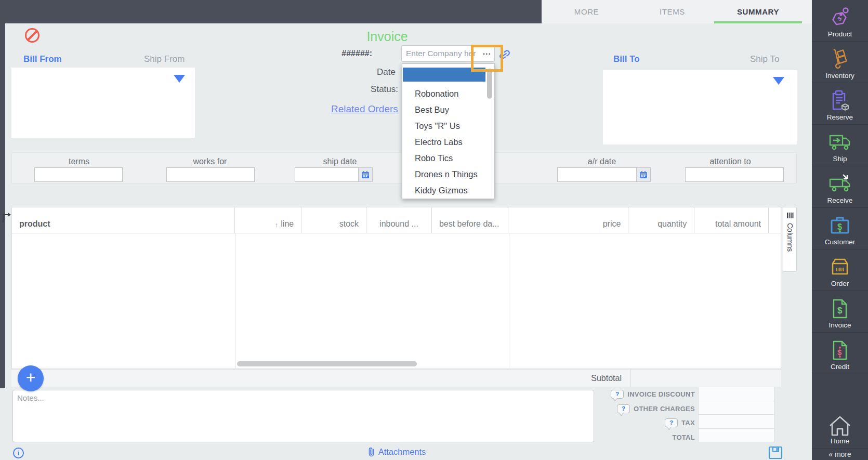  What do you see at coordinates (569, 220) in the screenshot?
I see `col-header-price: price` at bounding box center [569, 220].